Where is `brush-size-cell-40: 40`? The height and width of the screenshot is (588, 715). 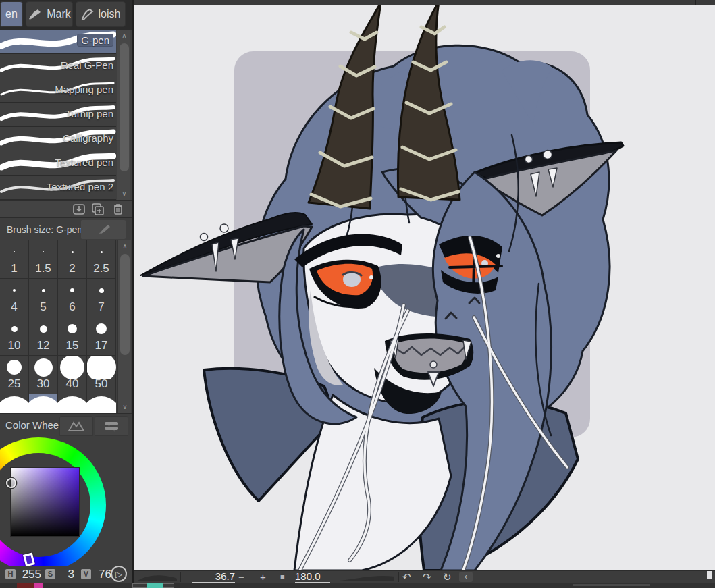 brush-size-cell-40: 40 is located at coordinates (73, 375).